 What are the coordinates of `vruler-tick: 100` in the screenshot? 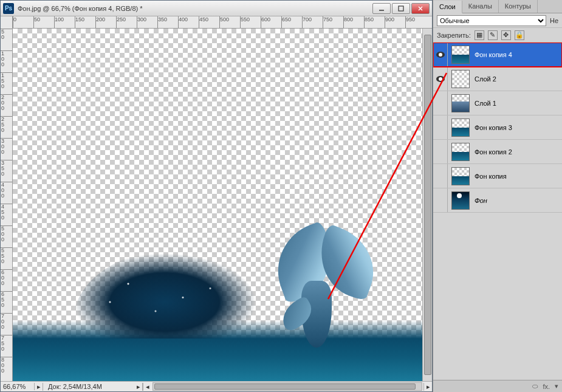 It's located at (6, 59).